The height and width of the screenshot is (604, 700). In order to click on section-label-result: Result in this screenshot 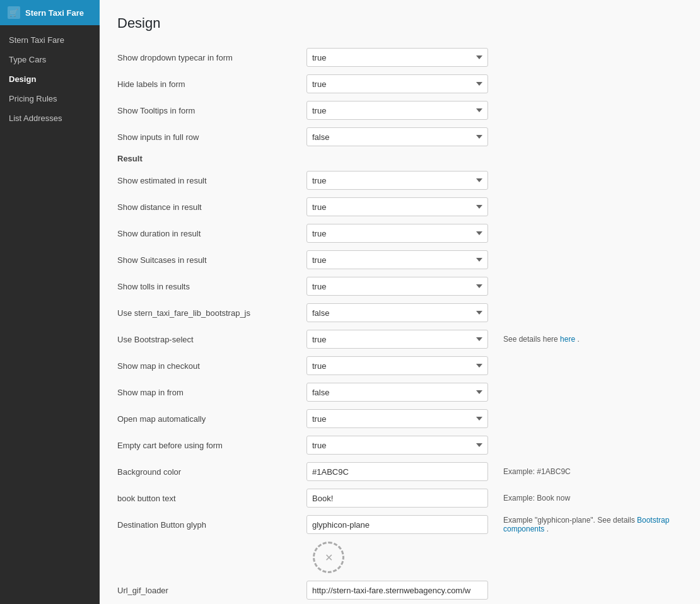, I will do `click(400, 159)`.